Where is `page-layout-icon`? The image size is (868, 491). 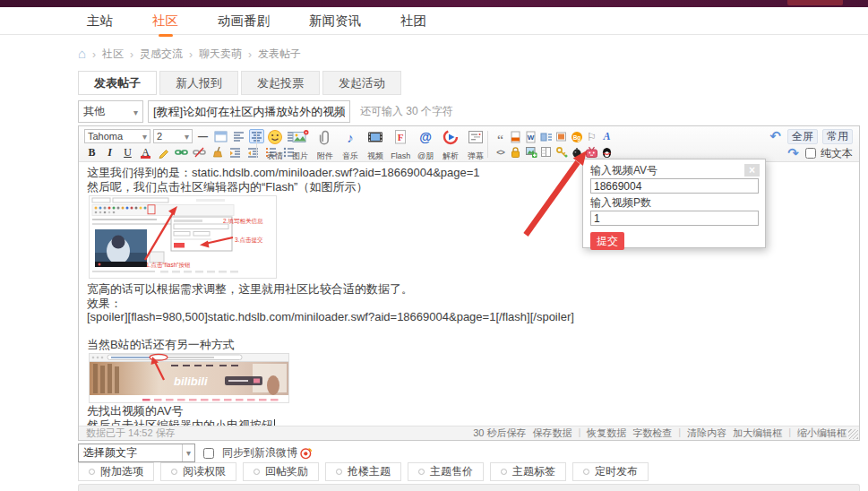 page-layout-icon is located at coordinates (220, 136).